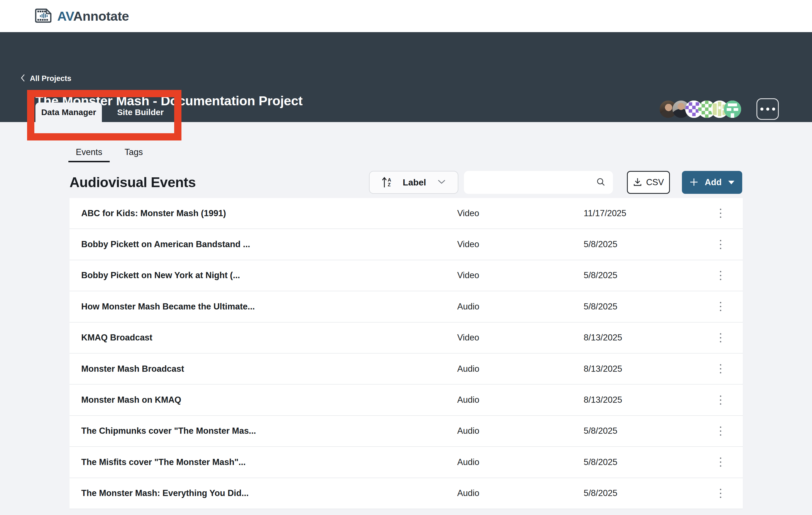 The image size is (812, 515). I want to click on table-row: Monster Mash on KMAQ Audio 8/13/2025, so click(406, 400).